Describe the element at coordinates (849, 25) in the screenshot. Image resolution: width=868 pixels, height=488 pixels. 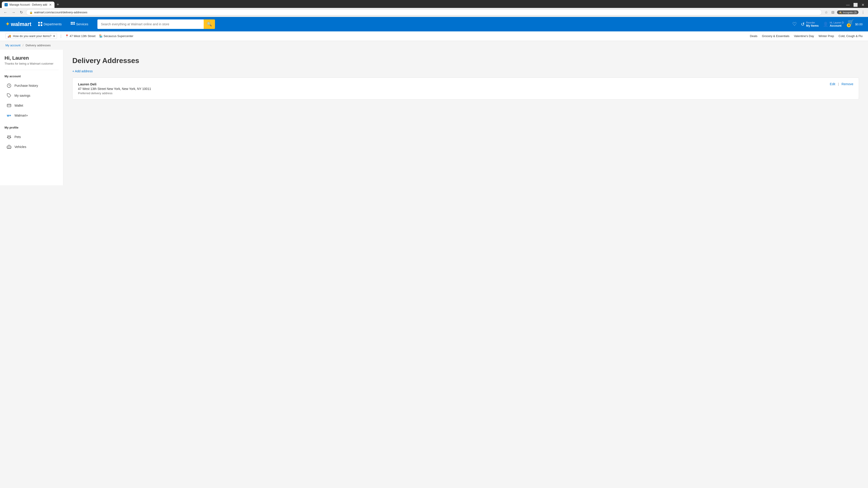
I see `cart-count-badge: 0` at that location.